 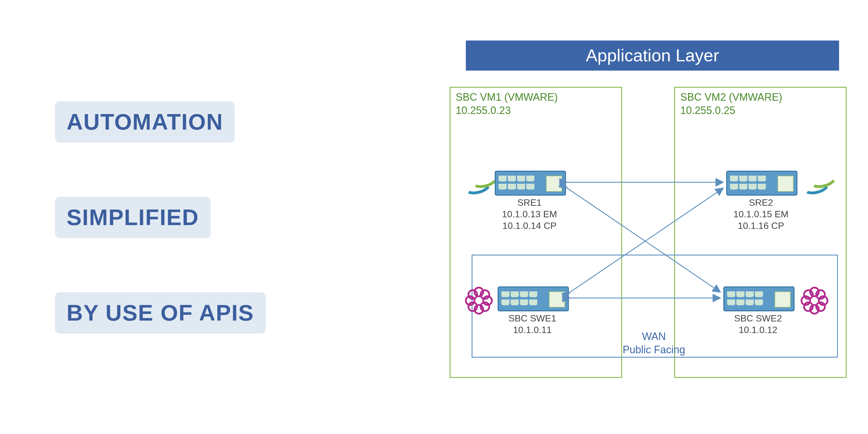 I want to click on vm2-label: SBC VM2 (VMWARE) 10.255.0.25, so click(x=731, y=104).